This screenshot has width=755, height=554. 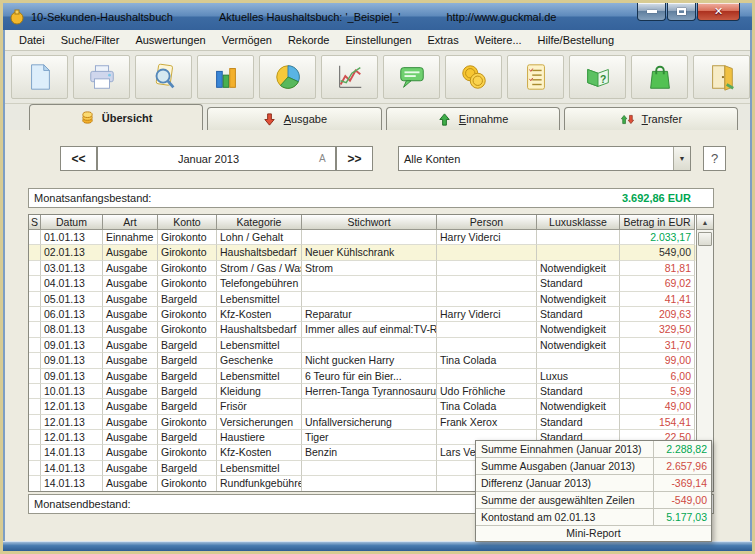 I want to click on column-header-datum: Datum, so click(x=72, y=222).